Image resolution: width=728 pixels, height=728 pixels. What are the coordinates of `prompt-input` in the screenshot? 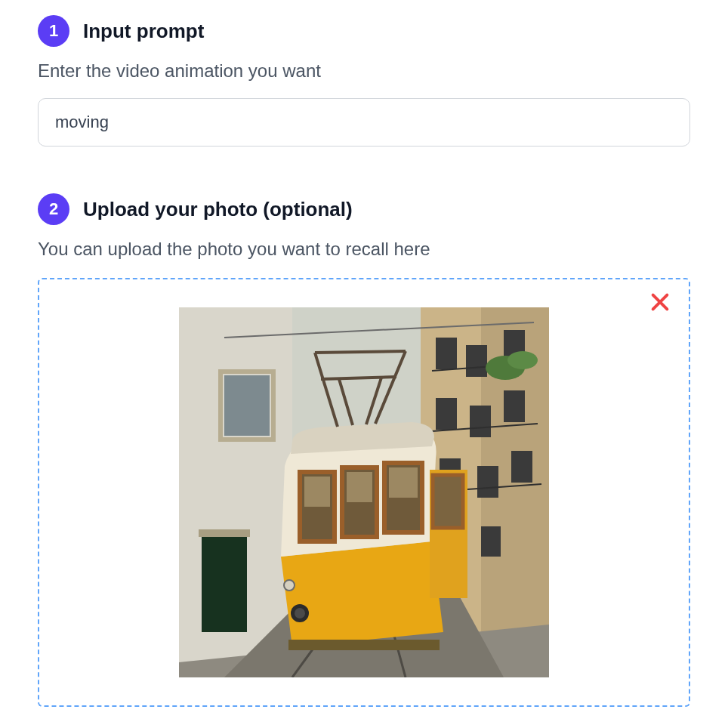 It's located at (364, 122).